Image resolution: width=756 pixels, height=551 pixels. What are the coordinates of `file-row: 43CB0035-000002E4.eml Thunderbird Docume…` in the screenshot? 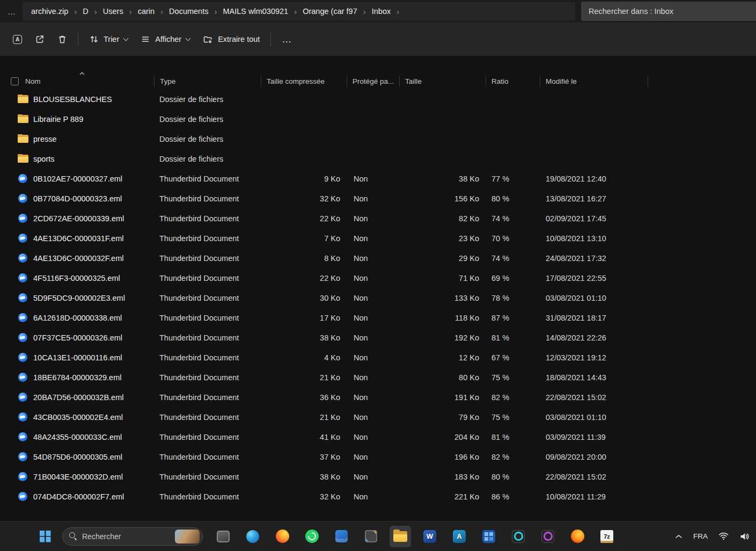 It's located at (378, 417).